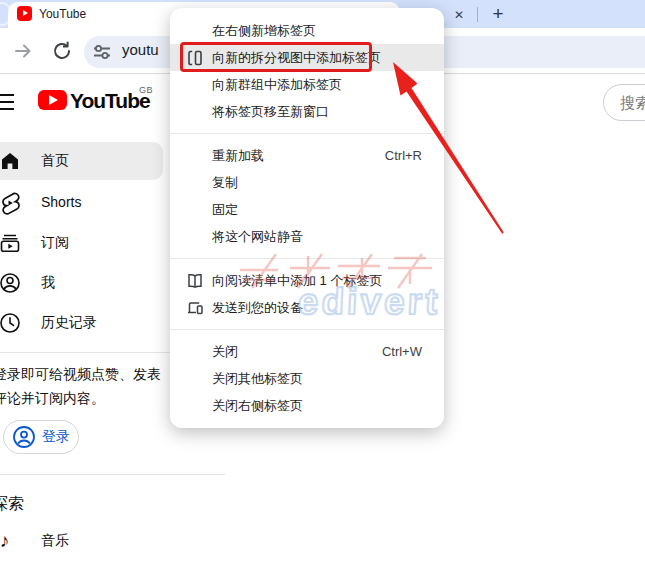  Describe the element at coordinates (52, 100) in the screenshot. I see `youtube-play-icon` at that location.